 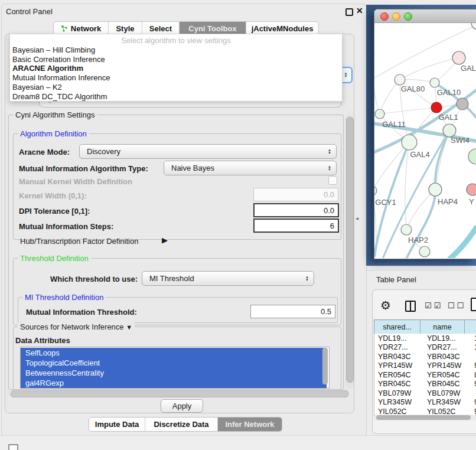 I want to click on network-node-SWI4, so click(x=449, y=131).